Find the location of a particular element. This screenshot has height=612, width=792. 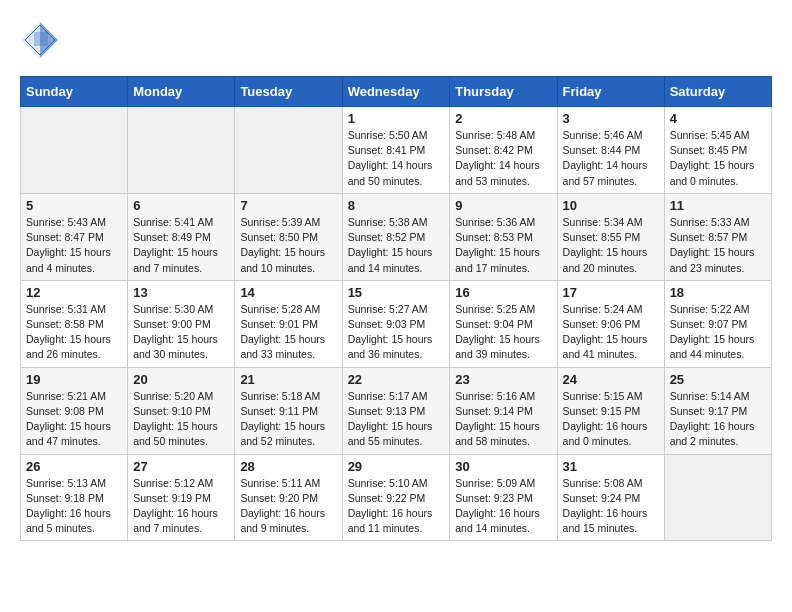

day-info: Sunrise: 5:48 AMSunset: 8:42 PMDaylight:… is located at coordinates (503, 158).